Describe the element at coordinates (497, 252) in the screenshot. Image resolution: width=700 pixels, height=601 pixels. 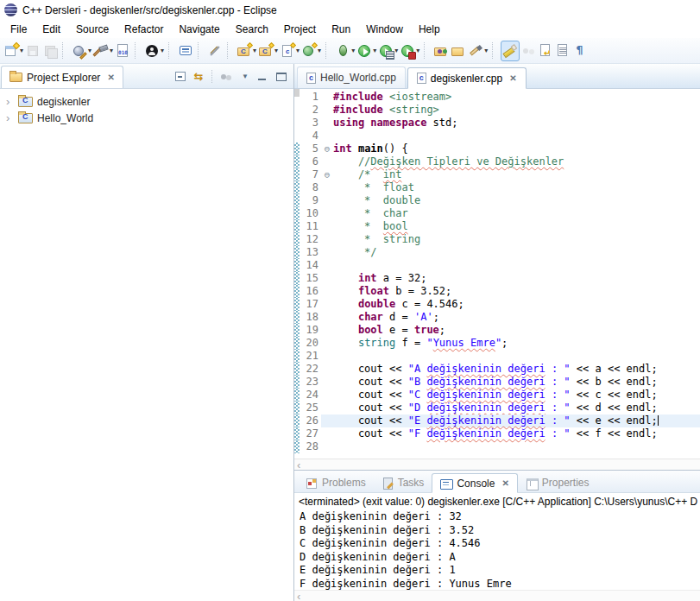
I see `code-line: 13 */` at that location.